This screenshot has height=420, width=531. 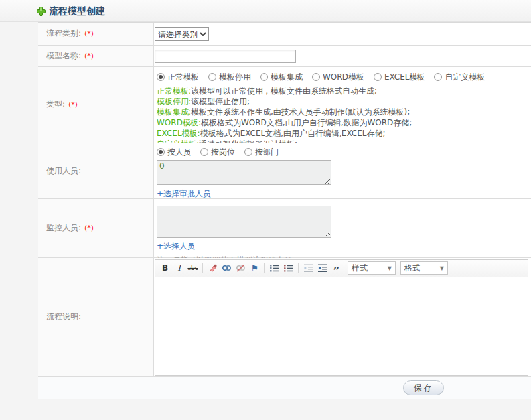 I want to click on category-select: 请选择类别, so click(x=182, y=35).